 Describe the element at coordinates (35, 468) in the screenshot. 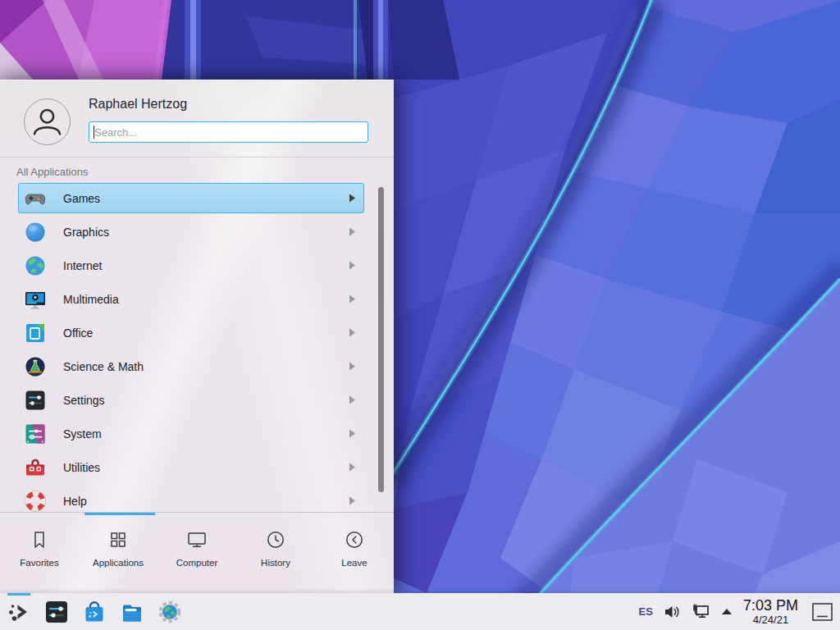

I see `utilities-toolbox-icon` at that location.